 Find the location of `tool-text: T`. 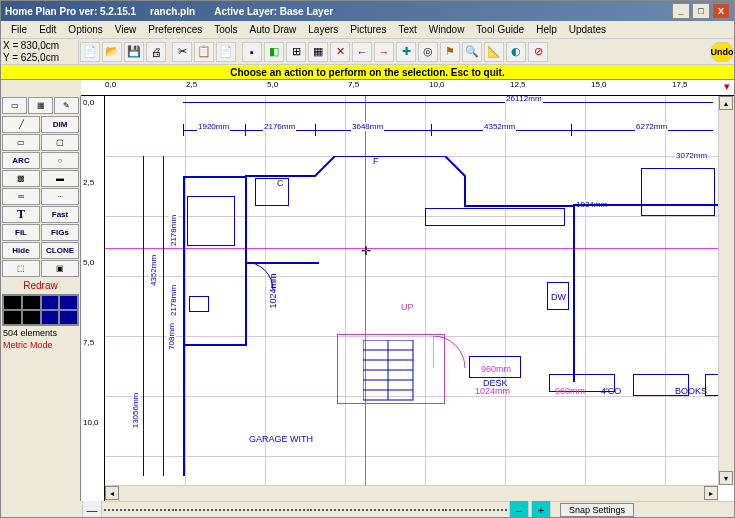

tool-text: T is located at coordinates (21, 214).